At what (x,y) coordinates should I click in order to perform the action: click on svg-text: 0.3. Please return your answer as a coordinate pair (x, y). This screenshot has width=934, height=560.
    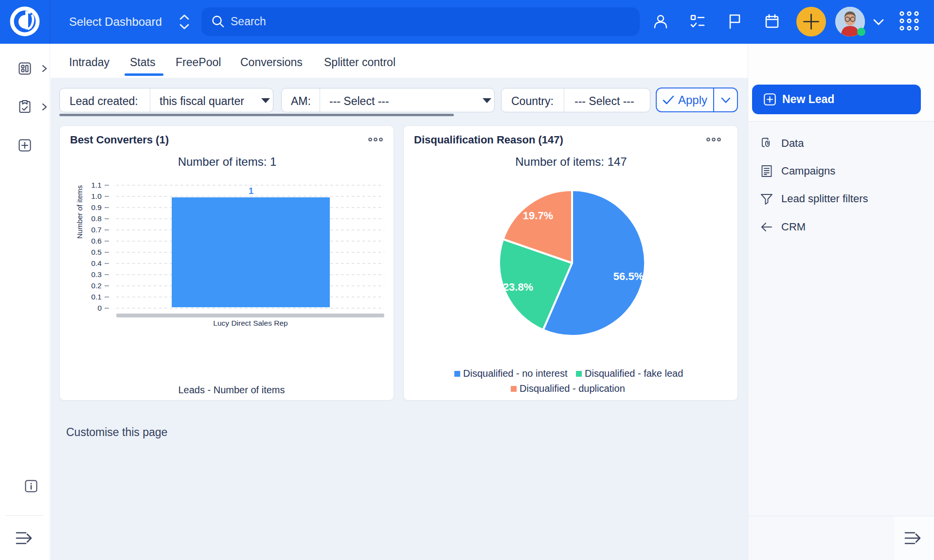
    Looking at the image, I should click on (96, 274).